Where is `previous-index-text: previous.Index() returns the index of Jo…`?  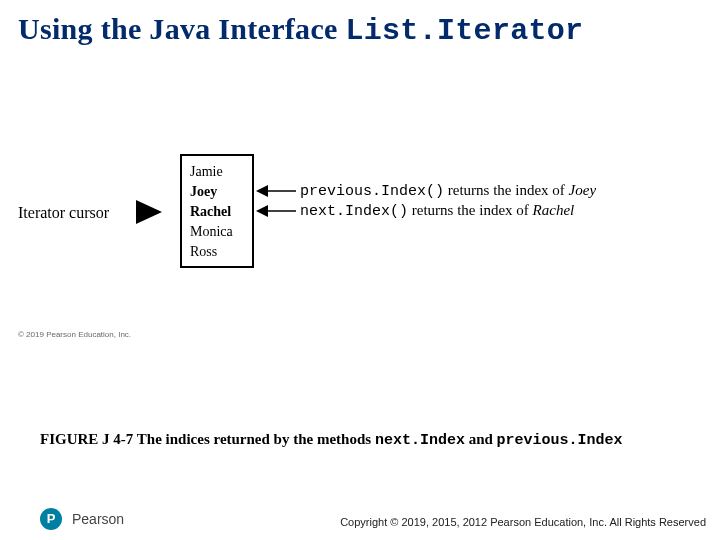 previous-index-text: previous.Index() returns the index of Jo… is located at coordinates (448, 191).